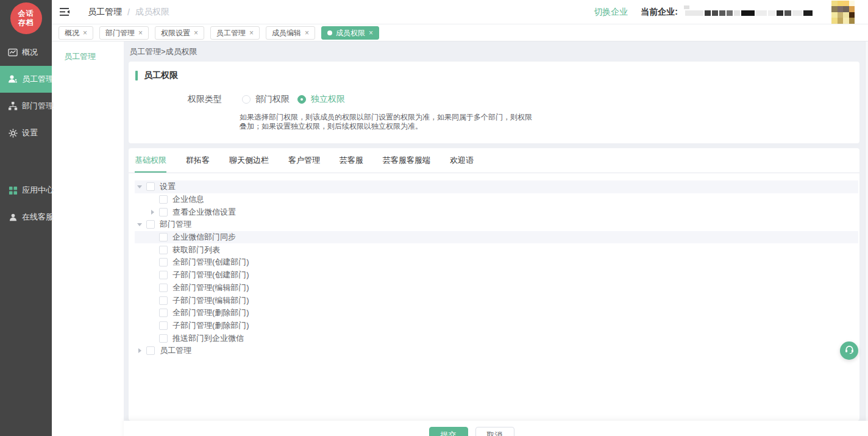 This screenshot has height=436, width=868. I want to click on workspace-tab: 成员权限 ×, so click(350, 33).